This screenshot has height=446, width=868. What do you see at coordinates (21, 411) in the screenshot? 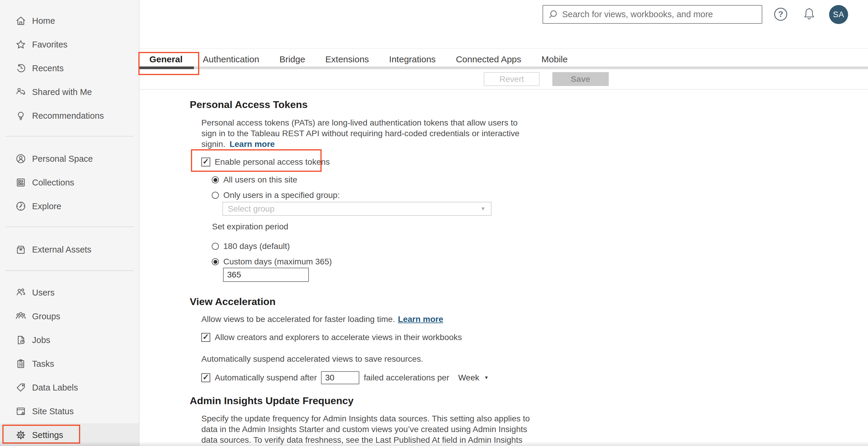
I see `site-status-icon` at bounding box center [21, 411].